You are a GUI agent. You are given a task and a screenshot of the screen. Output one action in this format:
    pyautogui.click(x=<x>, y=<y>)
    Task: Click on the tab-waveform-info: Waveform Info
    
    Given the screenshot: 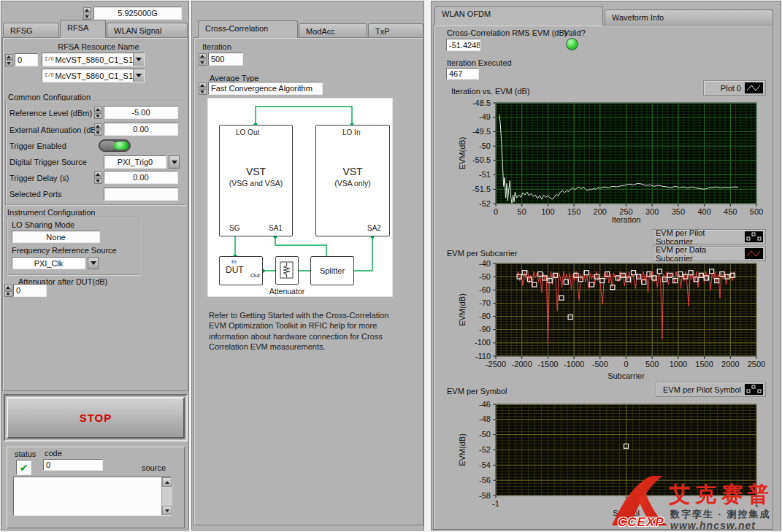 What is the action you would take?
    pyautogui.click(x=689, y=18)
    